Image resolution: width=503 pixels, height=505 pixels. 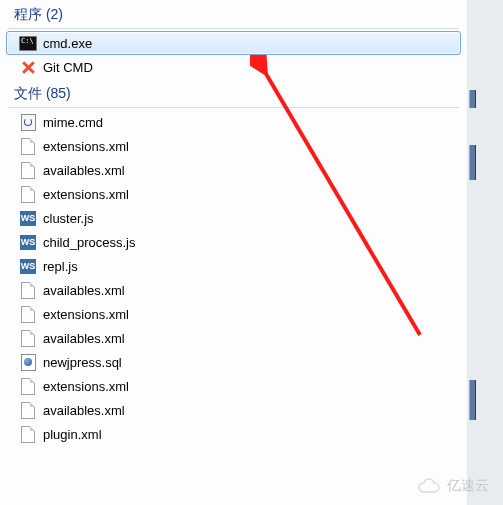 What do you see at coordinates (68, 68) in the screenshot?
I see `list-item-label: Git CMD` at bounding box center [68, 68].